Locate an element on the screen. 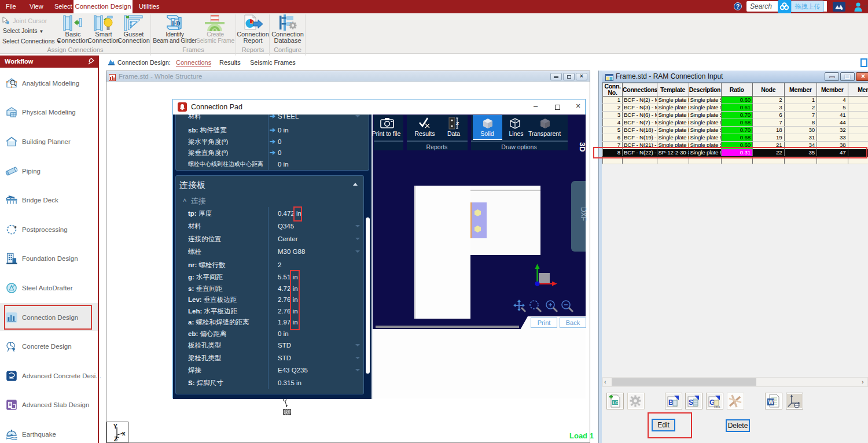  svg-text: Z is located at coordinates (116, 440).